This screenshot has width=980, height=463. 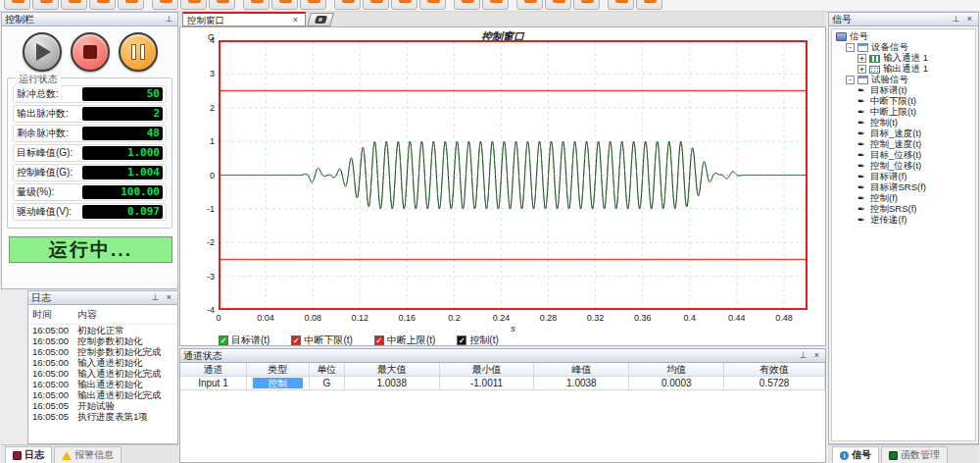 What do you see at coordinates (89, 298) in the screenshot?
I see `log-panel-title: 日志` at bounding box center [89, 298].